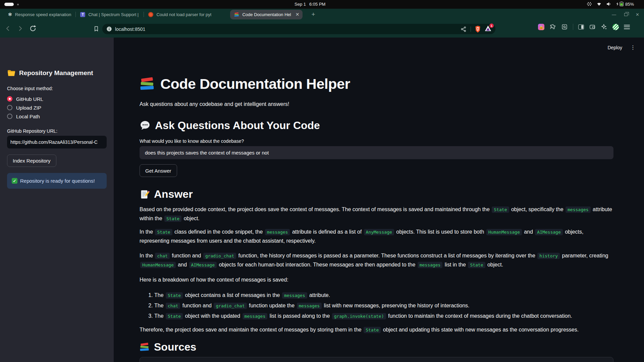 The image size is (644, 362). I want to click on get-answer-button: Get Answer, so click(158, 171).